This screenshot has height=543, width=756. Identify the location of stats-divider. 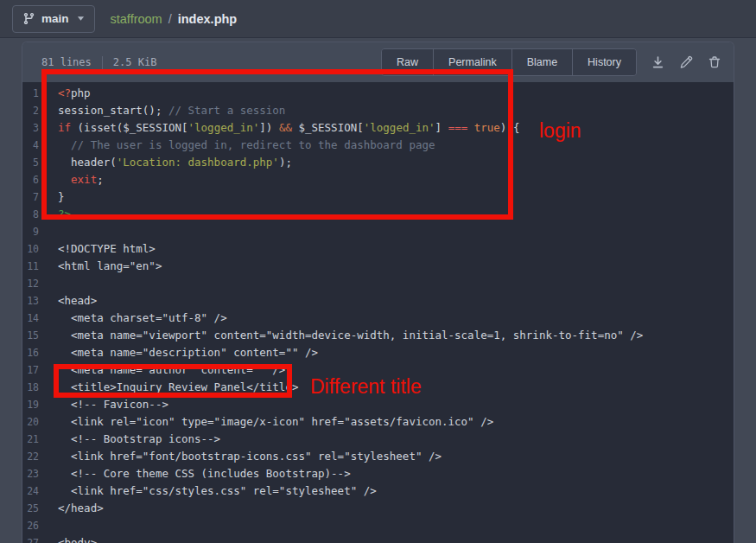
(102, 62).